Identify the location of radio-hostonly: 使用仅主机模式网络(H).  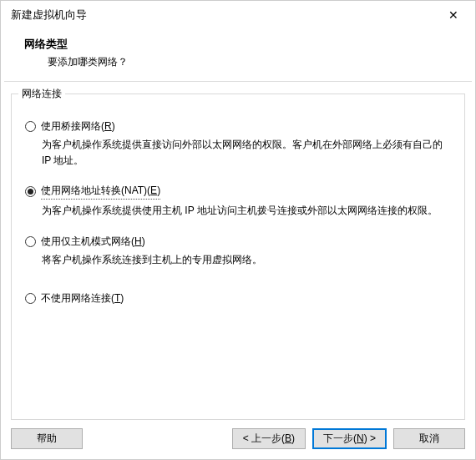
(238, 242).